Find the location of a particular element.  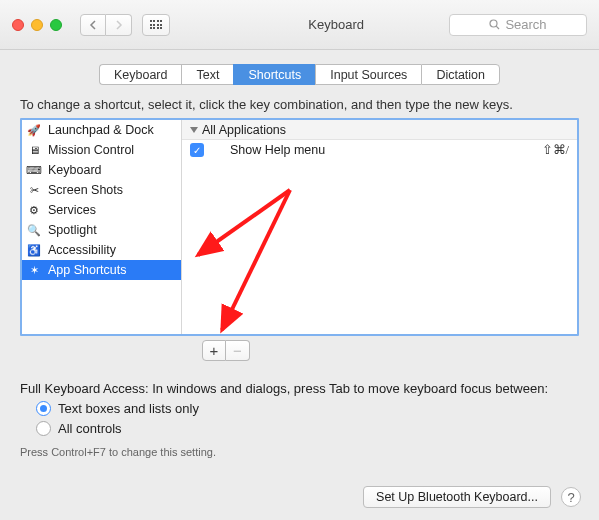

category-services: ⚙Services is located at coordinates (102, 210).